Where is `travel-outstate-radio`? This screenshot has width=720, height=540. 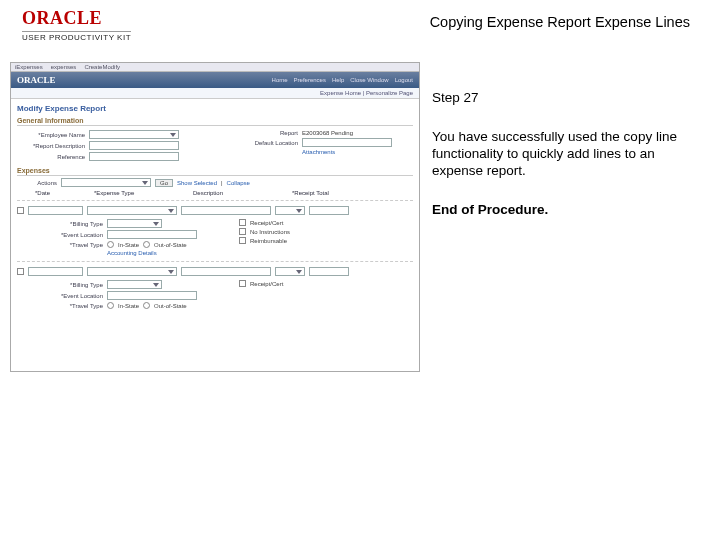
travel-outstate-radio is located at coordinates (146, 244).